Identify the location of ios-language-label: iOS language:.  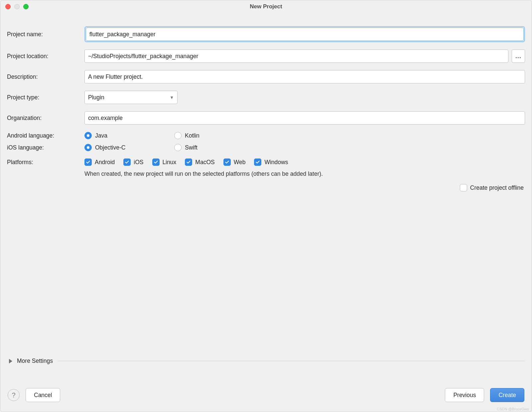
(46, 148).